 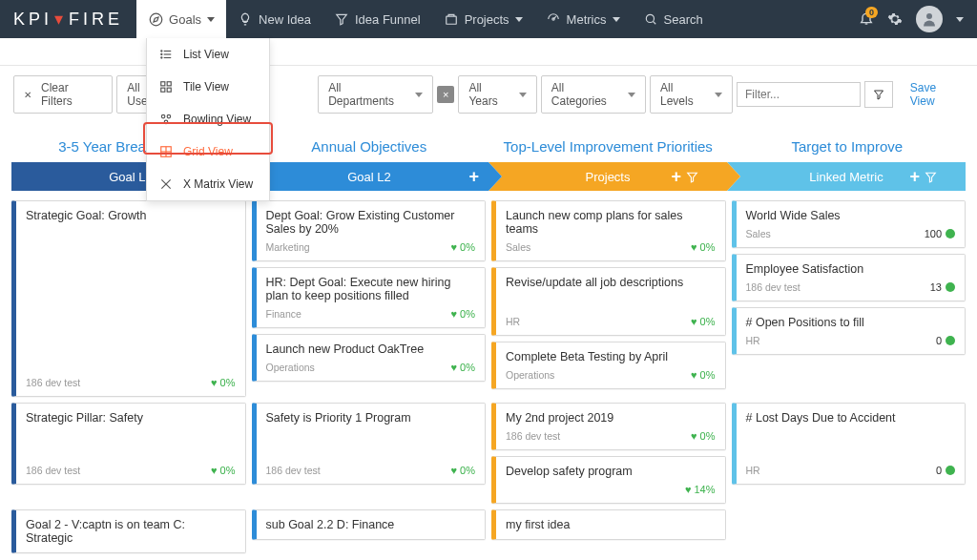 What do you see at coordinates (63, 94) in the screenshot?
I see `clear-filters-button: Clear Filters` at bounding box center [63, 94].